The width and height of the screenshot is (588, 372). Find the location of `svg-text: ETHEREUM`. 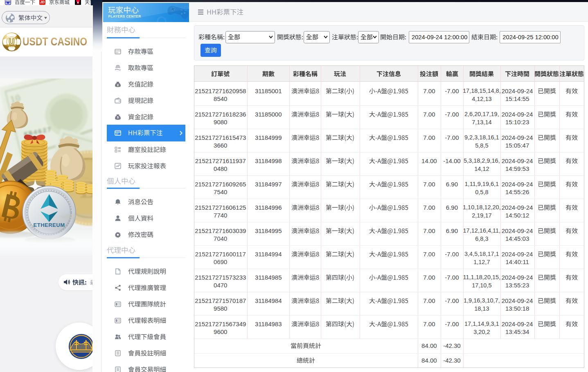

svg-text: ETHEREUM is located at coordinates (49, 225).